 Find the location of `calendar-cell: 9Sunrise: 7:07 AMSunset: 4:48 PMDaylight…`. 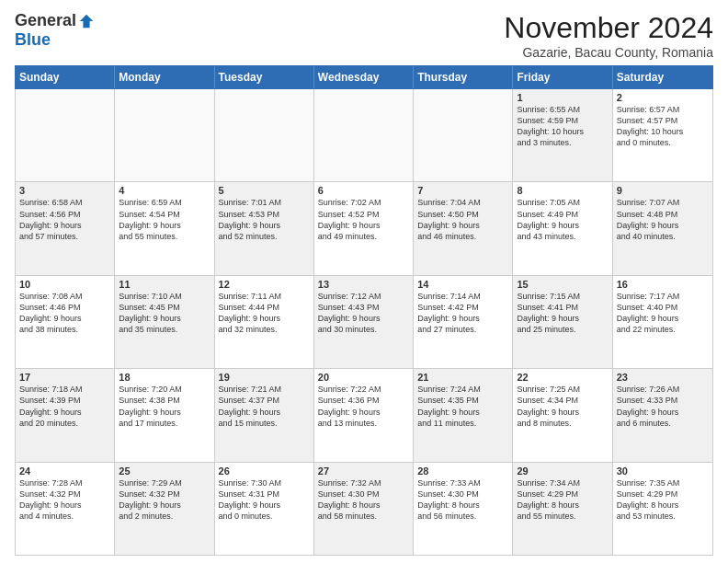

calendar-cell: 9Sunrise: 7:07 AMSunset: 4:48 PMDaylight… is located at coordinates (663, 228).